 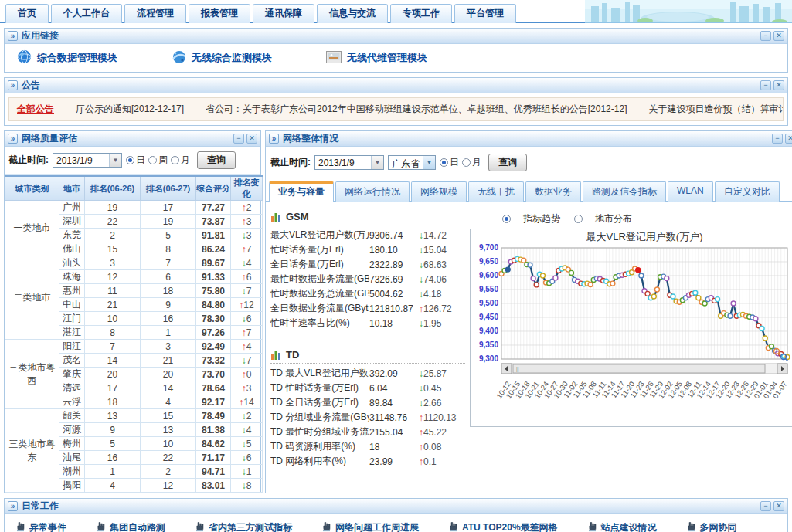 I want to click on column-header: 排名(06-27), so click(x=168, y=188).